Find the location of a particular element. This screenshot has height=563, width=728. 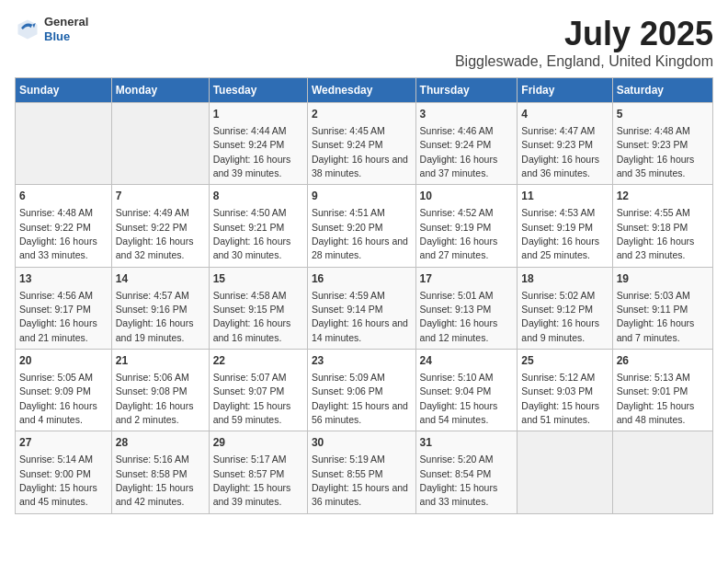

subtitle: Biggleswade, England, United Kingdom is located at coordinates (585, 62).